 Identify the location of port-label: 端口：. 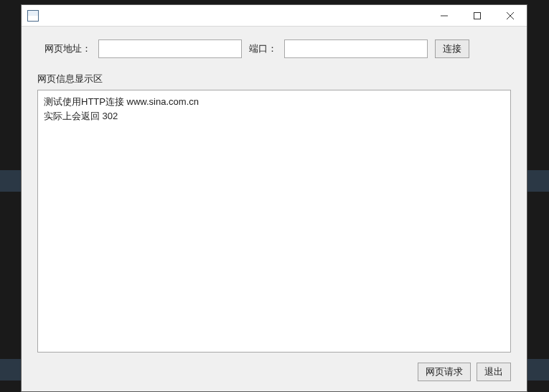
(263, 49).